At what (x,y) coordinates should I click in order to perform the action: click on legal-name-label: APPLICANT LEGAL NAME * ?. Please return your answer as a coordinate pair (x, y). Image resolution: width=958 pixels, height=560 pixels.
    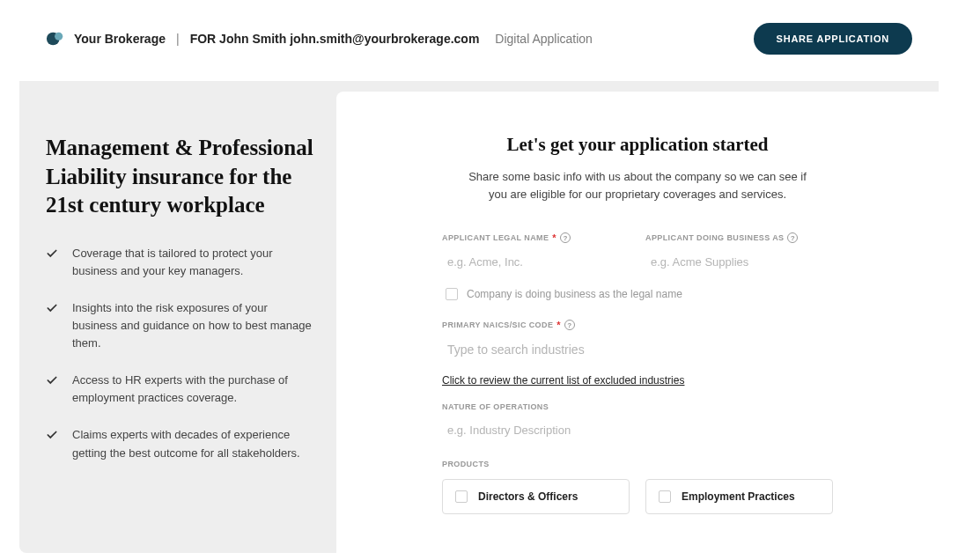
    Looking at the image, I should click on (535, 238).